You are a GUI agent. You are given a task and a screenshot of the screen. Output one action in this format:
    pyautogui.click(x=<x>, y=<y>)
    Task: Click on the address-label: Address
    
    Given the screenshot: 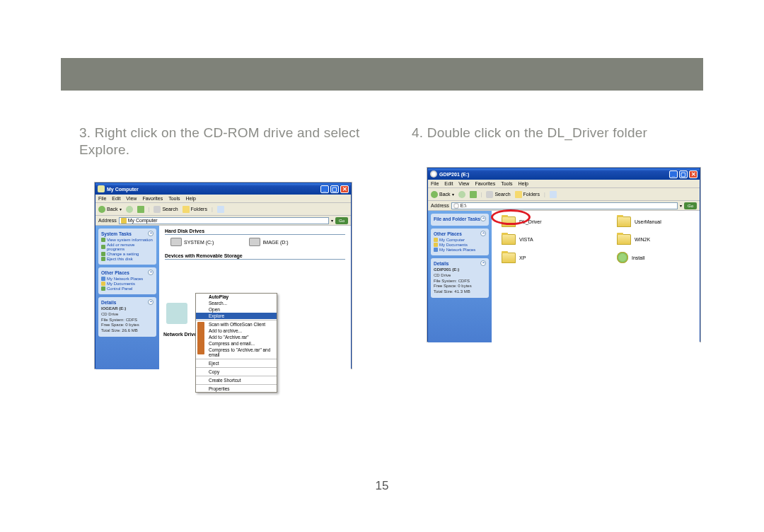 What is the action you would take?
    pyautogui.click(x=108, y=221)
    